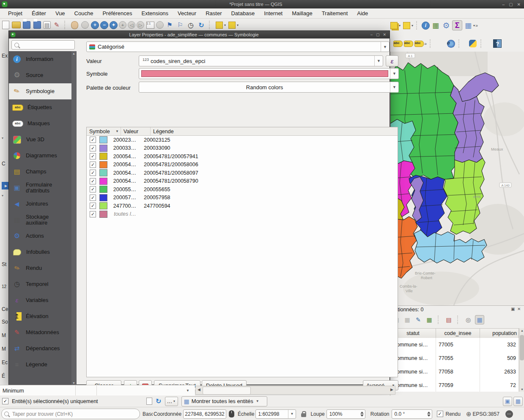  What do you see at coordinates (509, 414) in the screenshot?
I see `messages-icon: ⋯` at bounding box center [509, 414].